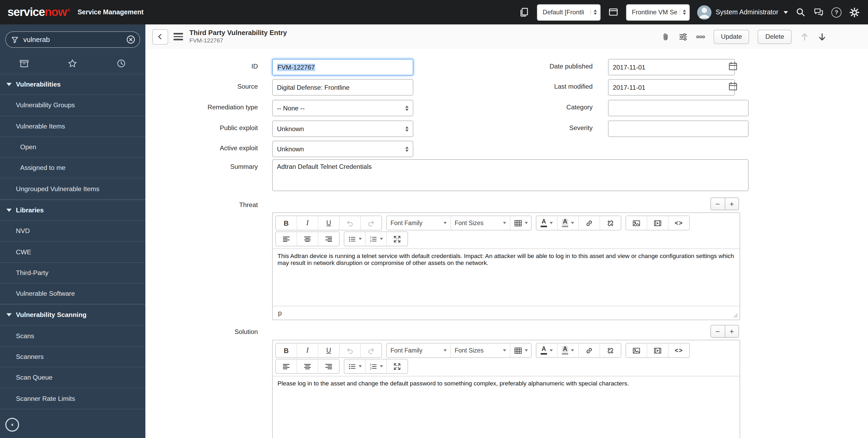 This screenshot has width=868, height=438. I want to click on tab-favorites, so click(73, 63).